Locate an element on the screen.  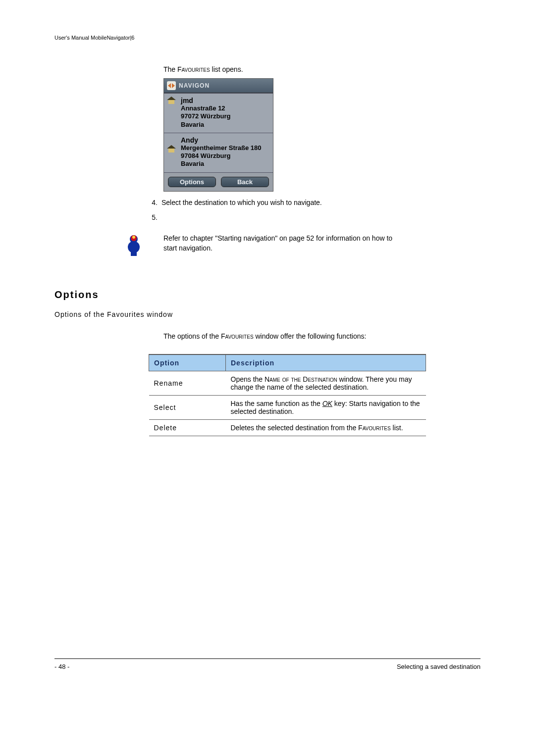
intro-line: The Favourites list opens. is located at coordinates (322, 69).